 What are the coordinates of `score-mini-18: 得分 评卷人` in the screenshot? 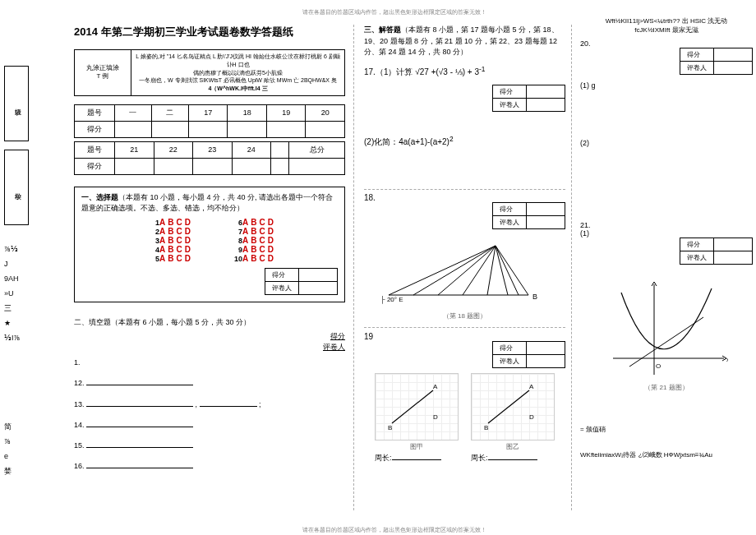 It's located at (529, 215).